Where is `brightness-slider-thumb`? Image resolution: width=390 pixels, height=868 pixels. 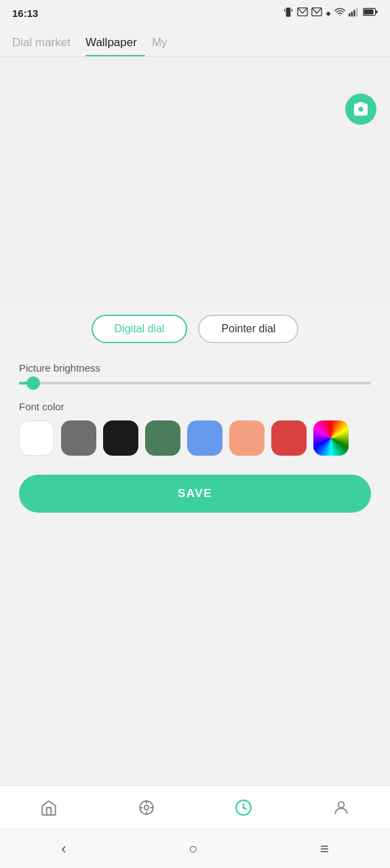
brightness-slider-thumb is located at coordinates (33, 383).